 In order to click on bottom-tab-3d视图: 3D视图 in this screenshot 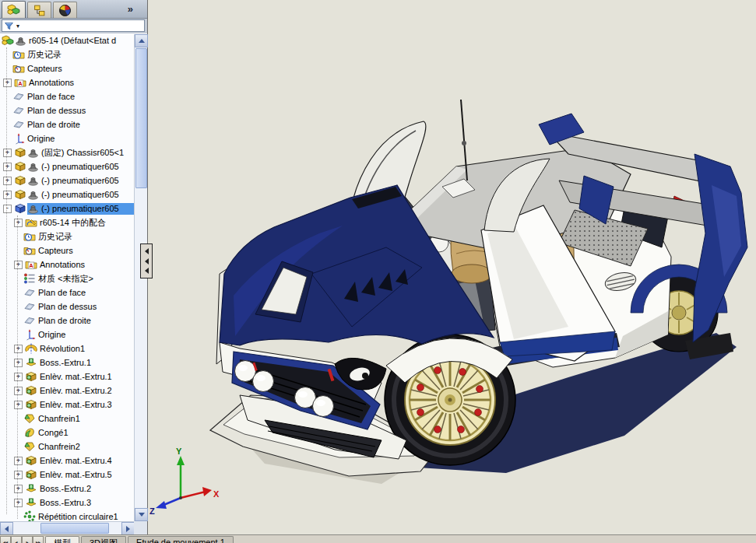, I will do `click(104, 540)`.